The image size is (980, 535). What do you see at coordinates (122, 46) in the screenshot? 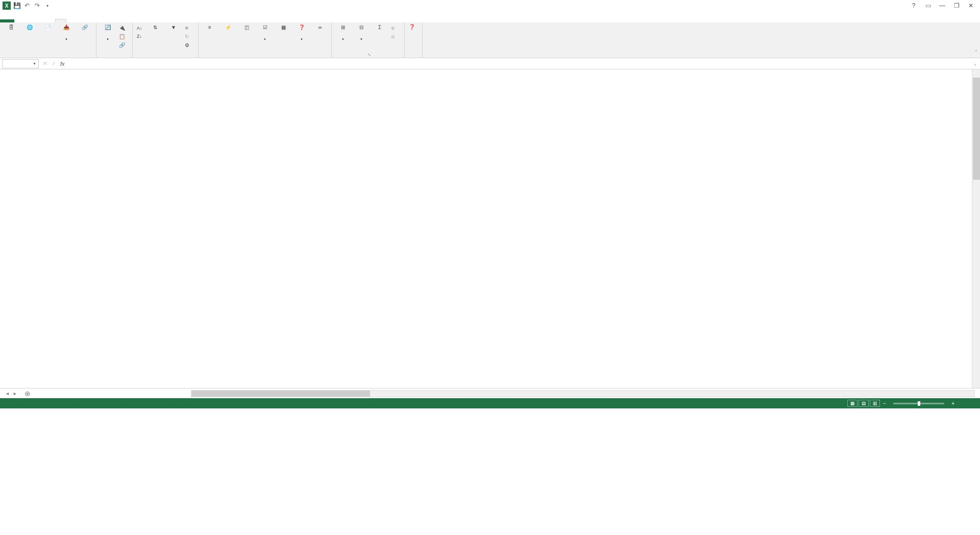
I see `links-icon` at bounding box center [122, 46].